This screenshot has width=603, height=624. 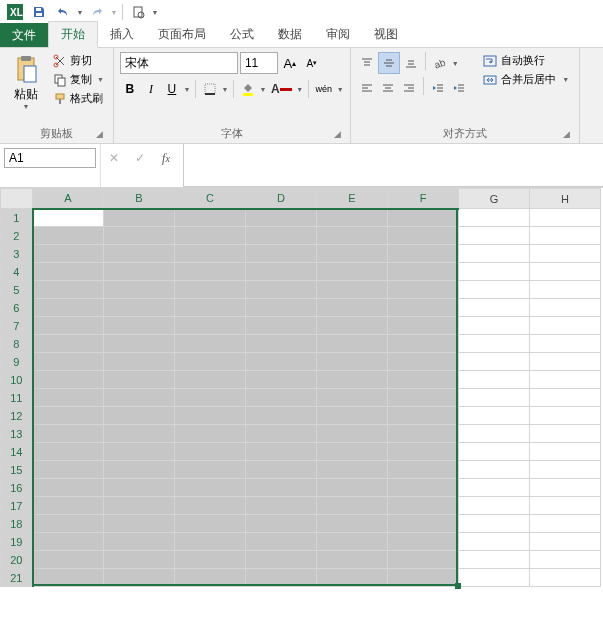 I want to click on font-size-input, so click(x=259, y=63).